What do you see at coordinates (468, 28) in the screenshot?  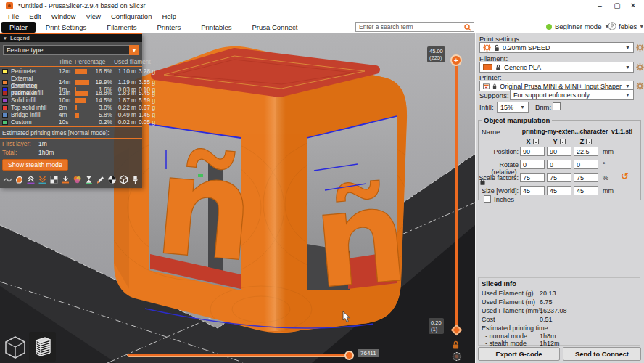 I see `search-icon` at bounding box center [468, 28].